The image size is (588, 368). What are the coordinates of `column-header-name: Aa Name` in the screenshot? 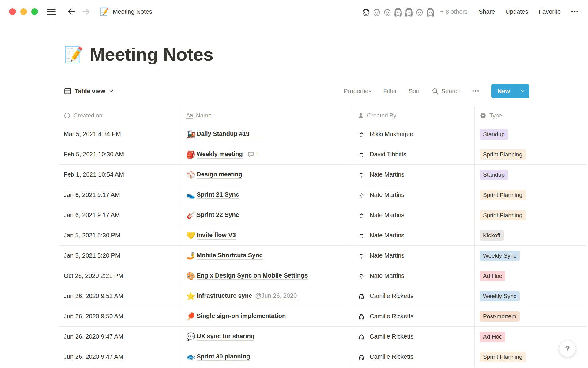 It's located at (267, 115).